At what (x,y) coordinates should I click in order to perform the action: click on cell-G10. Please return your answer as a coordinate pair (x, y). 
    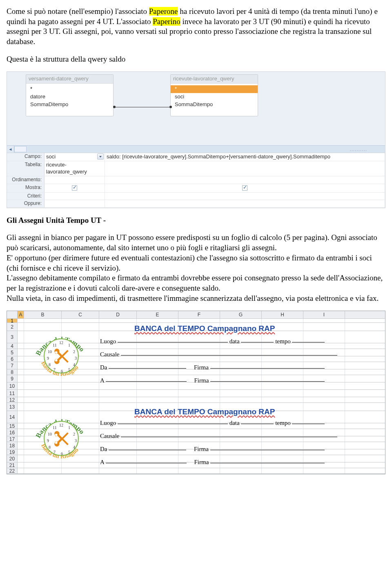
    Looking at the image, I should click on (241, 386).